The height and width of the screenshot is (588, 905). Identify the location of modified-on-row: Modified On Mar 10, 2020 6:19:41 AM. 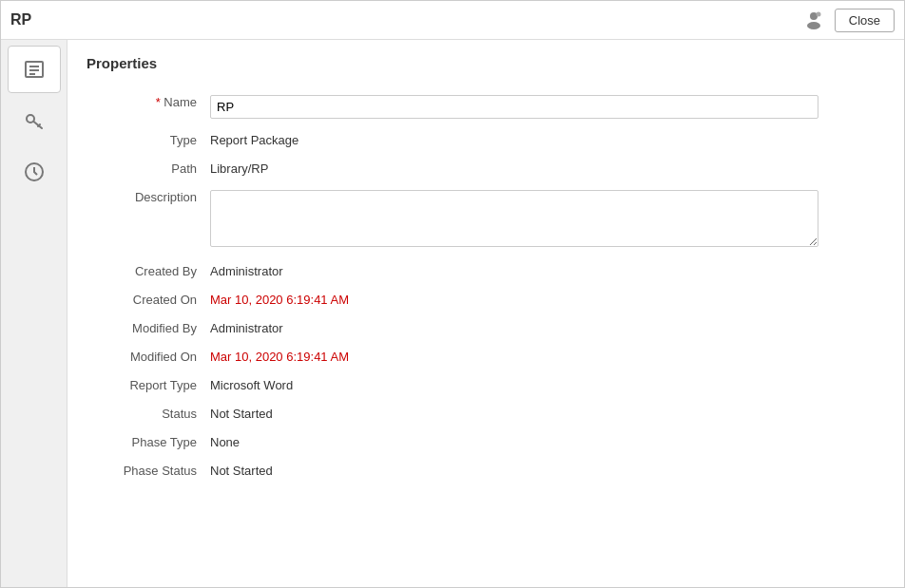
(486, 354).